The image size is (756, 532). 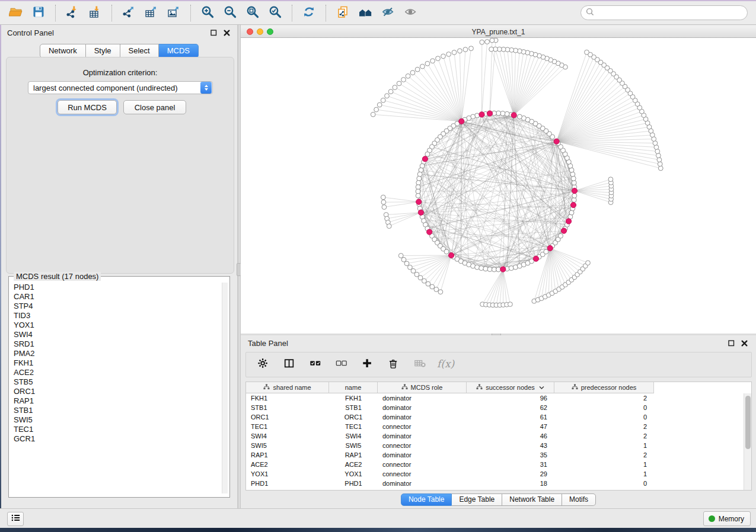 I want to click on cell-shared-name: ORC1, so click(x=288, y=417).